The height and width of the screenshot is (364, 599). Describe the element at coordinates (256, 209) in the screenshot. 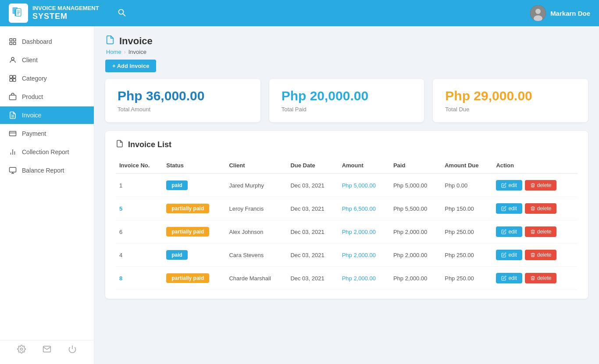

I see `cell-client: Leroy Francis` at that location.